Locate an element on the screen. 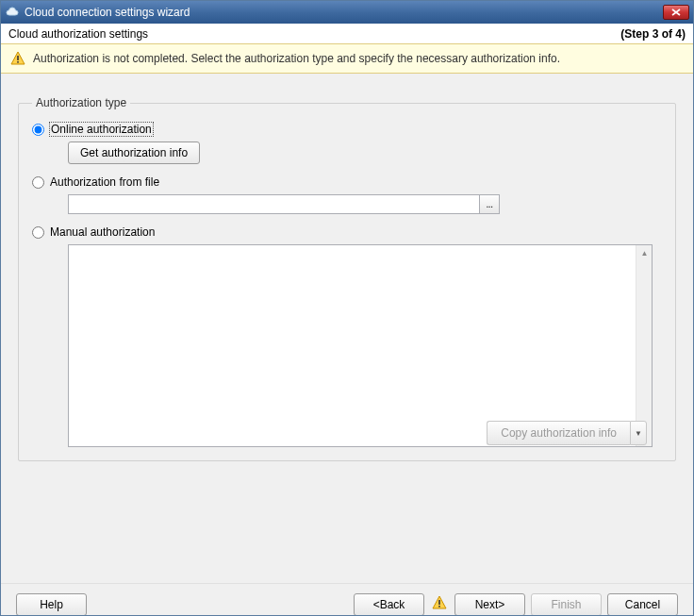 This screenshot has height=616, width=694. subtitle-bar: Cloud authorization settings (Step 3 of … is located at coordinates (347, 34).